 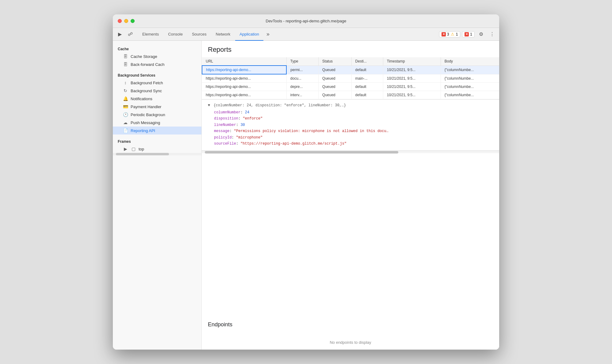 I want to click on detail-value: "microphone", so click(x=249, y=138).